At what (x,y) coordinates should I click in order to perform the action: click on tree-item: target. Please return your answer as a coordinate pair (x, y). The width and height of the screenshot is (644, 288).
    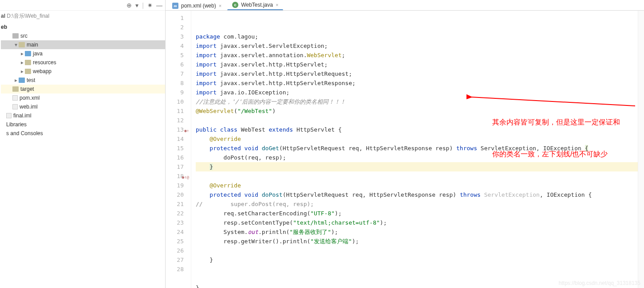
    Looking at the image, I should click on (83, 89).